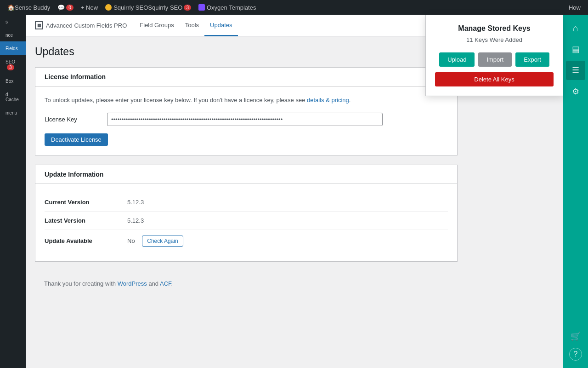 The image size is (588, 368). What do you see at coordinates (494, 55) in the screenshot?
I see `manage-keys-popup: Manage Stored Keys 11 Keys Were Added Up…` at bounding box center [494, 55].